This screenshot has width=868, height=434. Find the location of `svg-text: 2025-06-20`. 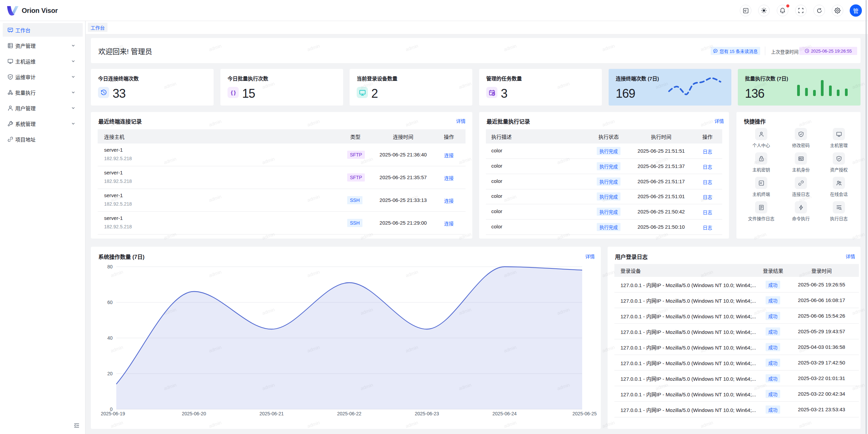

svg-text: 2025-06-20 is located at coordinates (194, 414).